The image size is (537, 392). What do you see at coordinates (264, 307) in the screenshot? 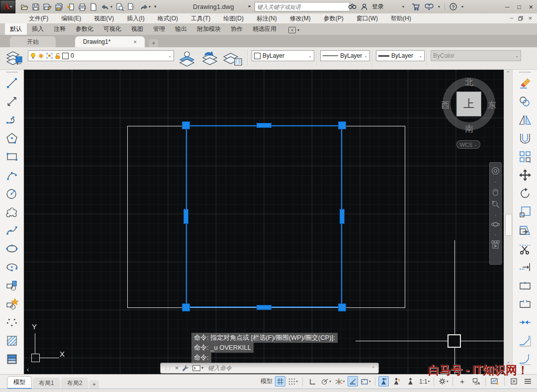
I see `grip-bottom-mid` at bounding box center [264, 307].